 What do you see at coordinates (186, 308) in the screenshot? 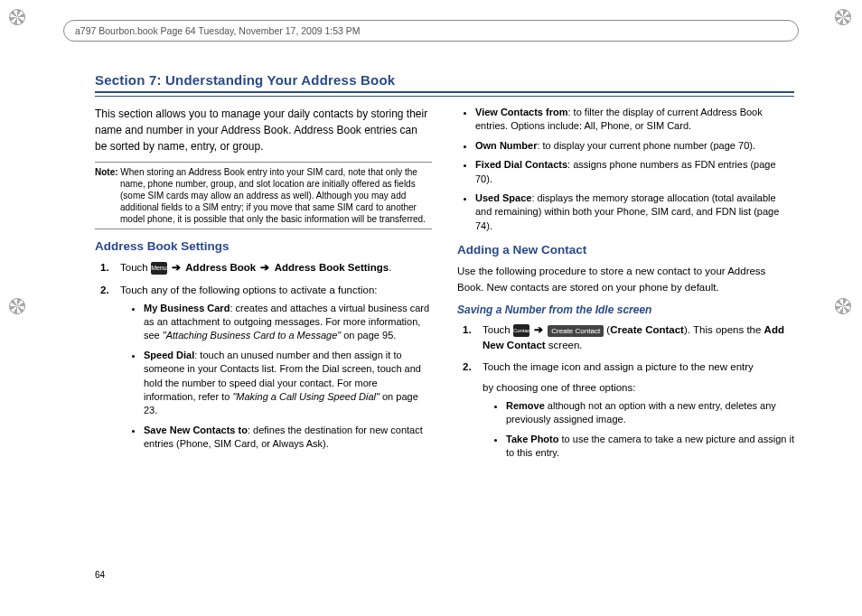
I see `label: My Business Card` at bounding box center [186, 308].